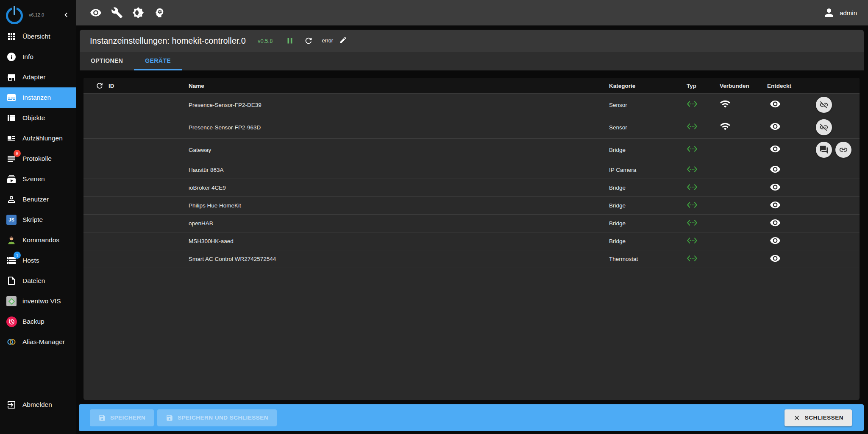  Describe the element at coordinates (824, 105) in the screenshot. I see `unlink-icon` at that location.